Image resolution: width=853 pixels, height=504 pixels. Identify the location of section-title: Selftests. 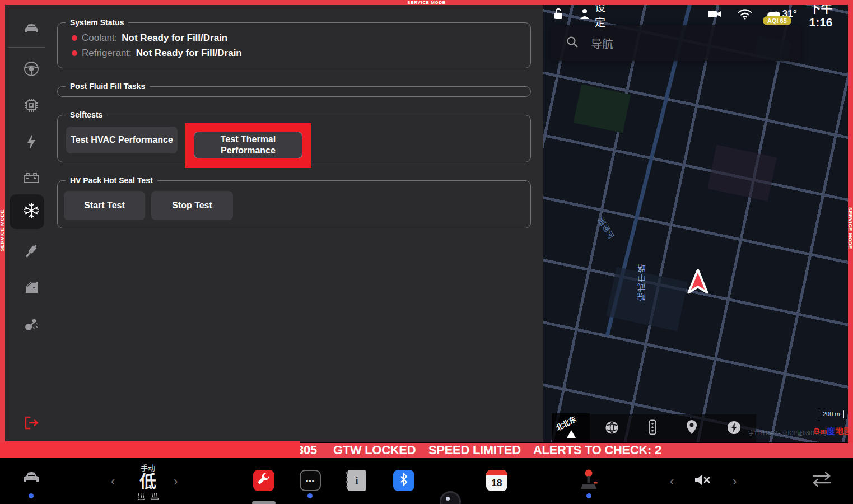
(86, 115).